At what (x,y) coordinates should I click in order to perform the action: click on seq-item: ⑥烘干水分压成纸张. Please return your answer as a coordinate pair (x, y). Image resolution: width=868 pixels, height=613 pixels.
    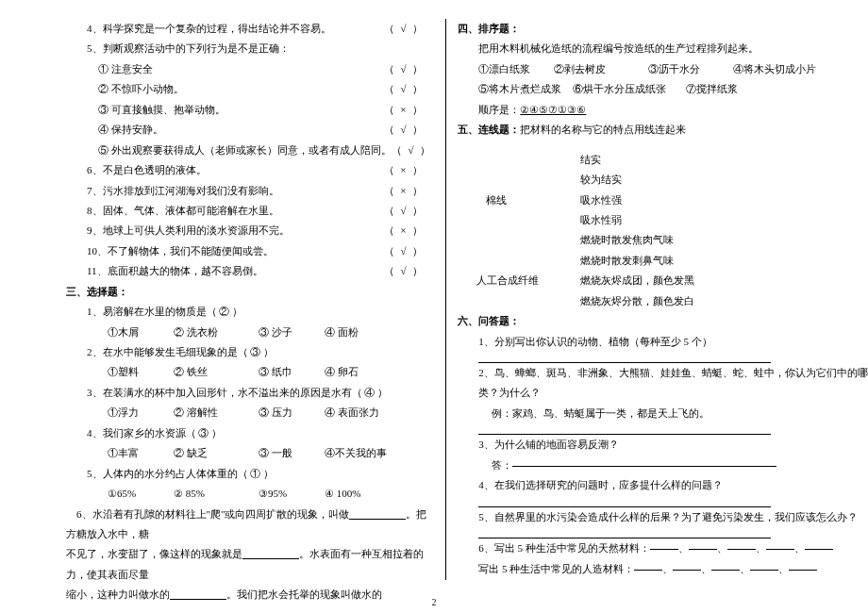
    Looking at the image, I should click on (629, 89).